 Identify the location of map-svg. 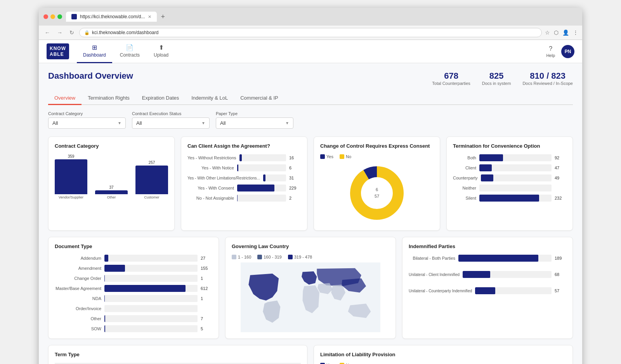
(310, 297).